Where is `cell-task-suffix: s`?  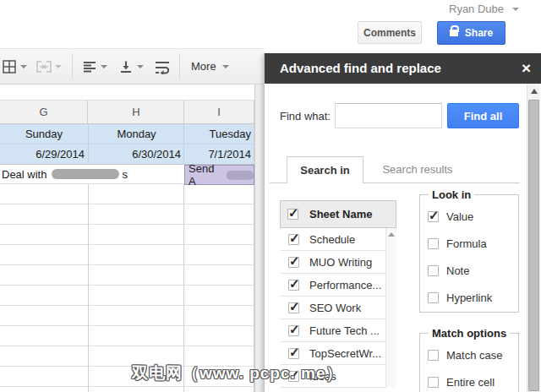
cell-task-suffix: s is located at coordinates (125, 174).